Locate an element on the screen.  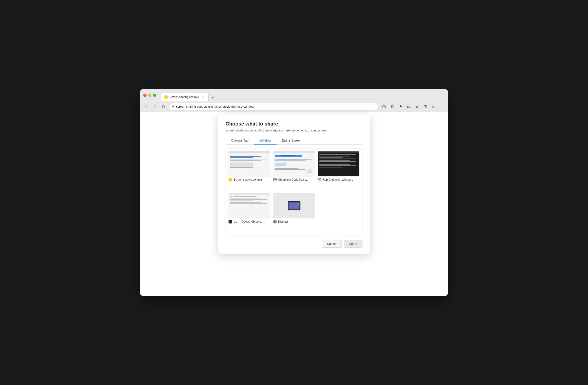
toolbar-icons is located at coordinates (413, 107).